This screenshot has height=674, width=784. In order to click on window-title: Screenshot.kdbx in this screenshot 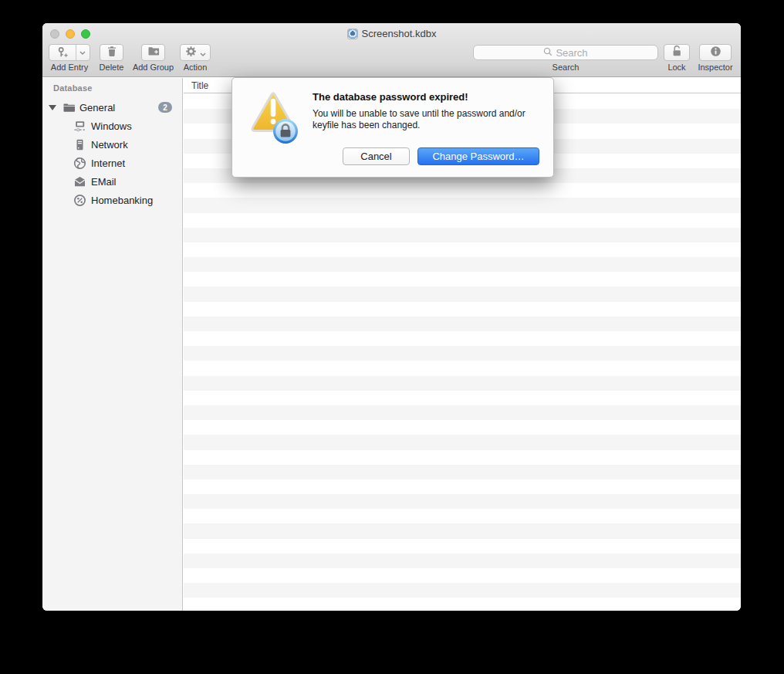, I will do `click(400, 34)`.